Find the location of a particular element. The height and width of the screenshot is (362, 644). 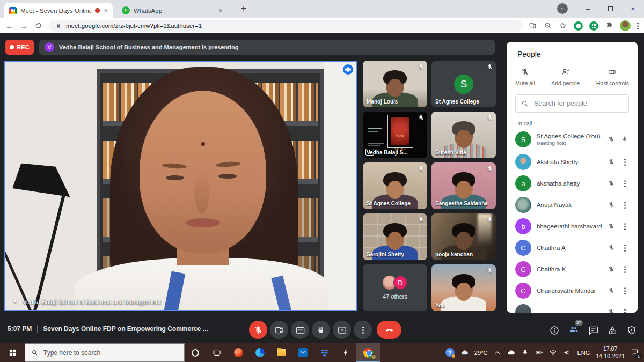

self-video-tile: You is located at coordinates (464, 287).